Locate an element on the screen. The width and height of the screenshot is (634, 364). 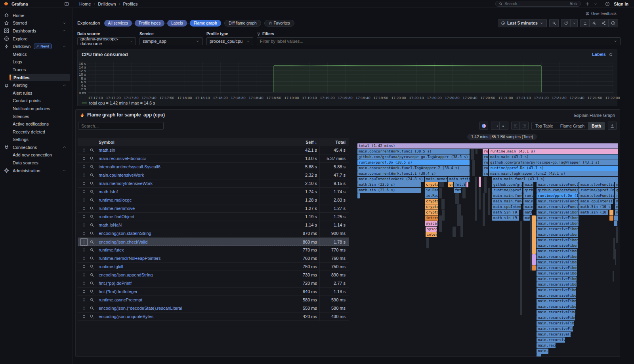
chart-legend: total cpu = 1.42 mins / max = 14.6 s is located at coordinates (118, 103).